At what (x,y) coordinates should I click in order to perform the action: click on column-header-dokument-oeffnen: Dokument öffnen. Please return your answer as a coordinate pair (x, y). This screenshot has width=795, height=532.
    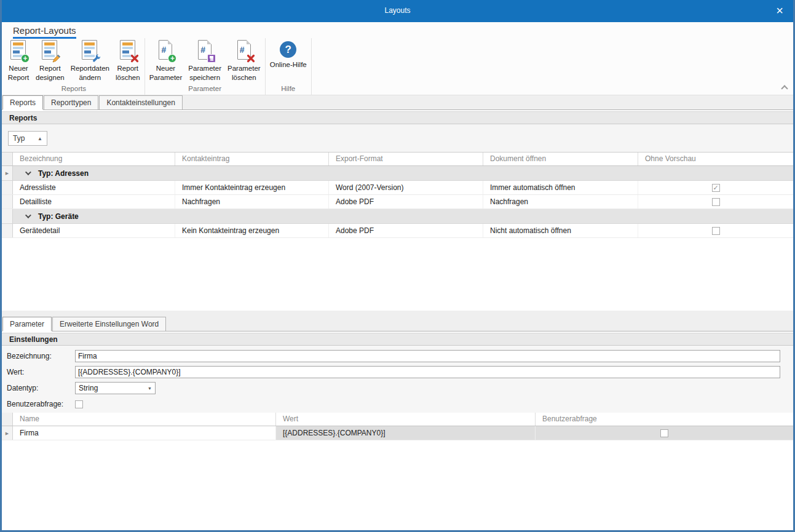
    Looking at the image, I should click on (560, 159).